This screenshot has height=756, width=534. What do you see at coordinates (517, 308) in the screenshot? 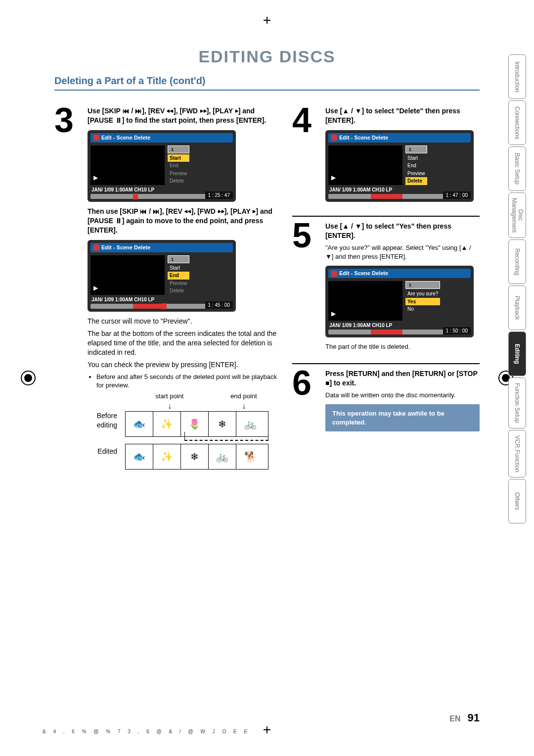
I see `tab-playback: Playback` at bounding box center [517, 308].